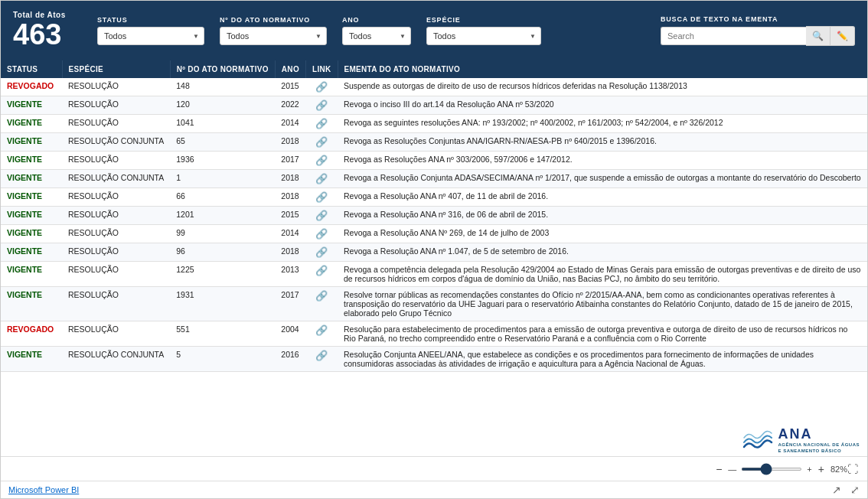  Describe the element at coordinates (484, 36) in the screenshot. I see `filter-especie-select: Todos RESOLUÇÃO RESOLUÇÃO CONJUNTA` at that location.